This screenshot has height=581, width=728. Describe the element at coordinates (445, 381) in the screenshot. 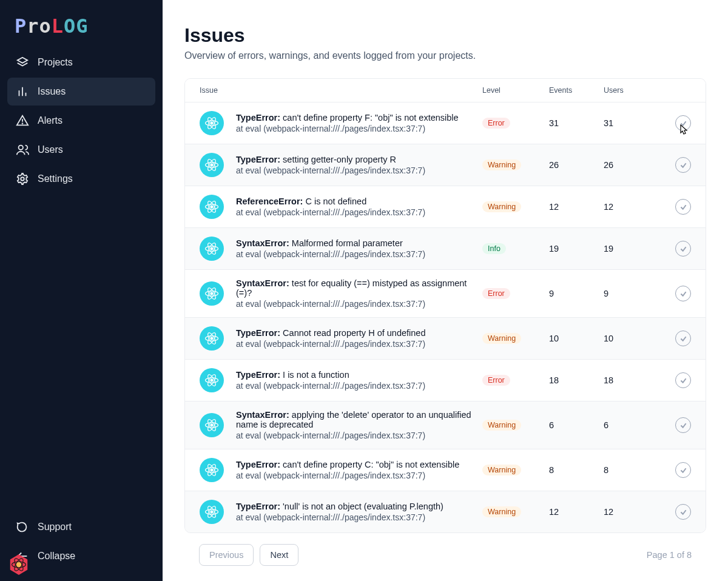

I see `table-row: TypeError: I is not a function at eval (…` at that location.